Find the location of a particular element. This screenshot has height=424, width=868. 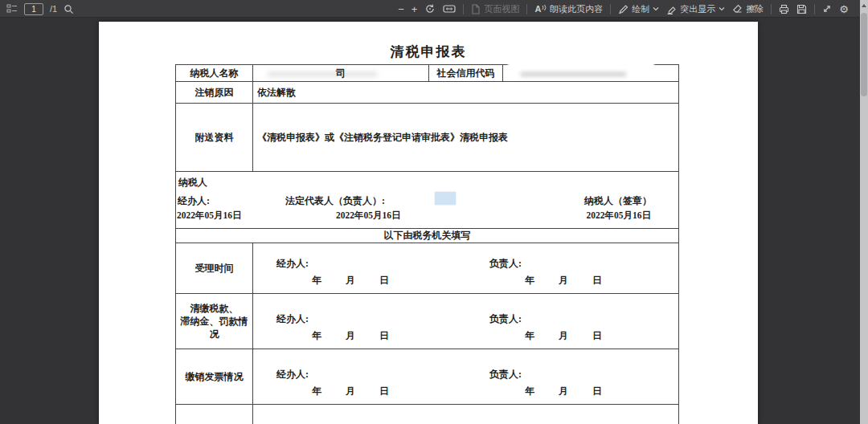

legal-representative-date: 2022年05月16日 is located at coordinates (368, 215).